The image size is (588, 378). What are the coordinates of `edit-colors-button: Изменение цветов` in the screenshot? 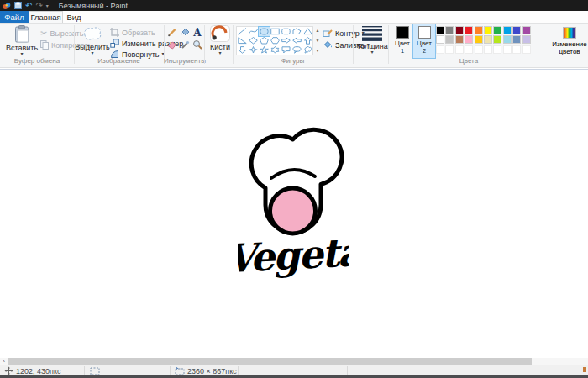 It's located at (570, 40).